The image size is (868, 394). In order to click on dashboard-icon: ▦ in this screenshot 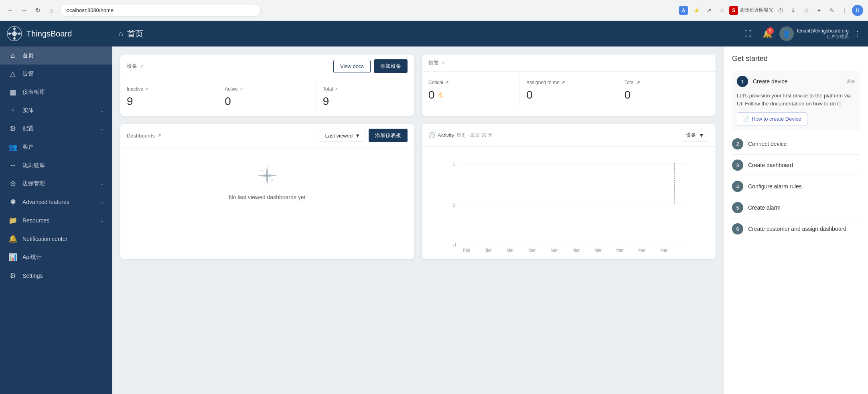, I will do `click(13, 92)`.